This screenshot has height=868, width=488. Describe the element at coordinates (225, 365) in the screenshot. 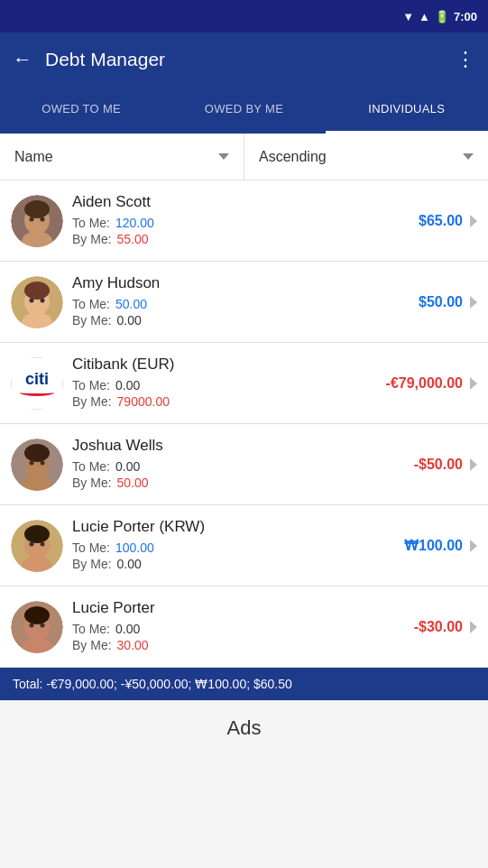

I see `person-name-citibank-eur: Citibank (EUR)` at that location.